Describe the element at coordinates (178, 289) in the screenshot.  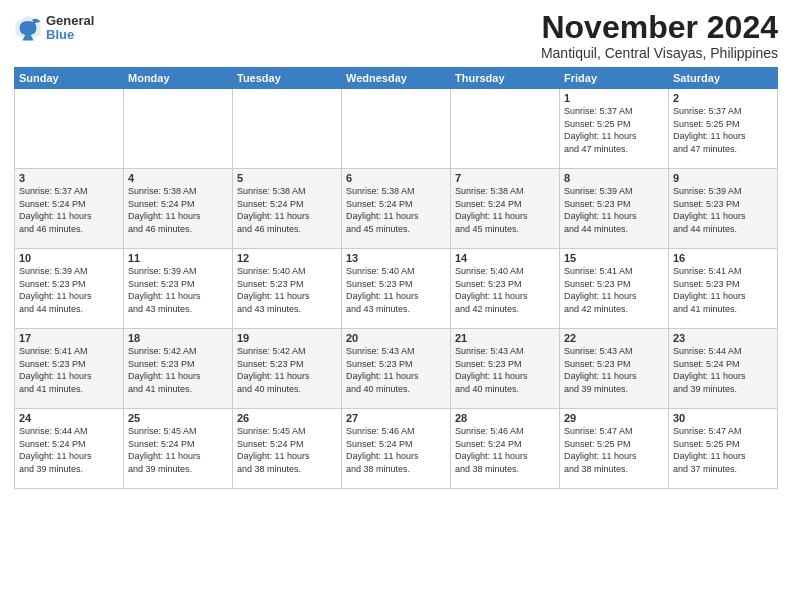
I see `table-row: 11Sunrise: 5:39 AM Sunset: 5:23 PM Dayli…` at that location.